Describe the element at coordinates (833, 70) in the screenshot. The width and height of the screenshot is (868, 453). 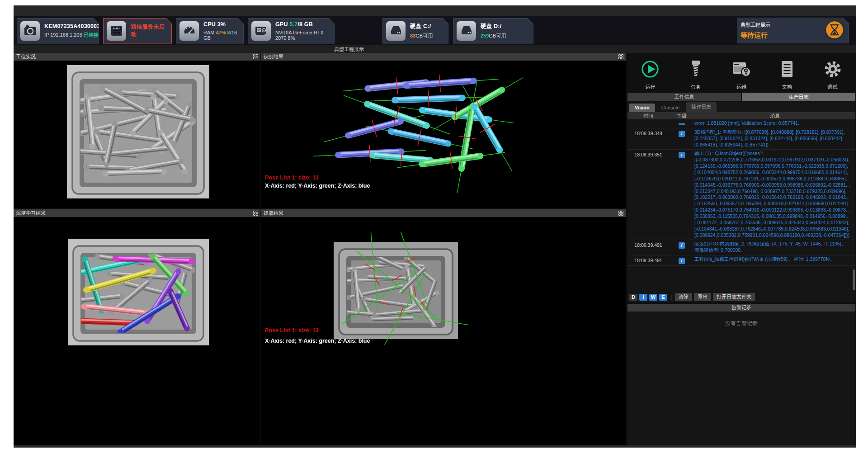
I see `gear-icon` at that location.